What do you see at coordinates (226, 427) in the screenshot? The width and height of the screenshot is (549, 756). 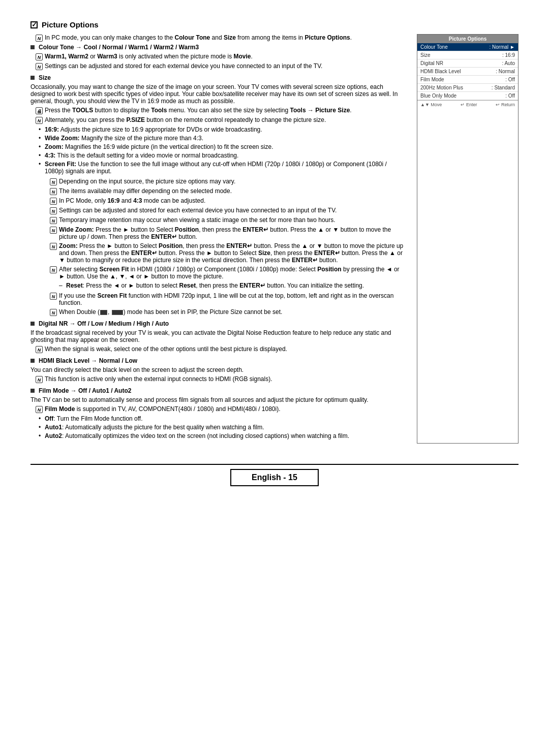 I see `bullet-film-auto1: Auto1: Automatically adjusts the picture…` at bounding box center [226, 427].